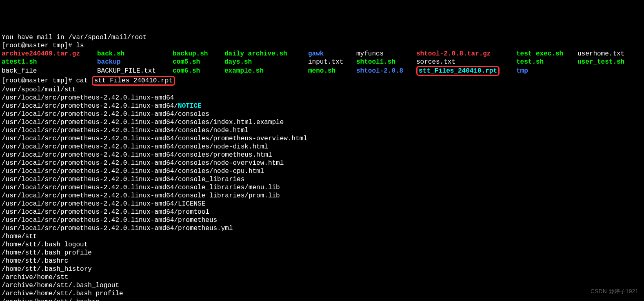 The width and height of the screenshot is (644, 301). I want to click on prompt-cat: [root@master tmp]# cat stt_Files_240410.…, so click(322, 81).